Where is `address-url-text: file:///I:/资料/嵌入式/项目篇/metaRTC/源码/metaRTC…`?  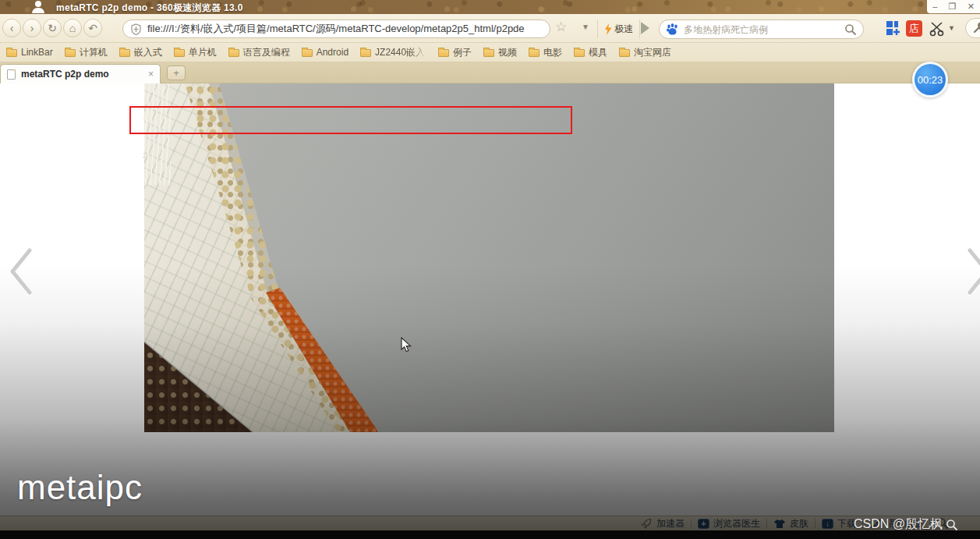 address-url-text: file:///I:/资料/嵌入式/项目篇/metaRTC/源码/metaRTC… is located at coordinates (336, 29).